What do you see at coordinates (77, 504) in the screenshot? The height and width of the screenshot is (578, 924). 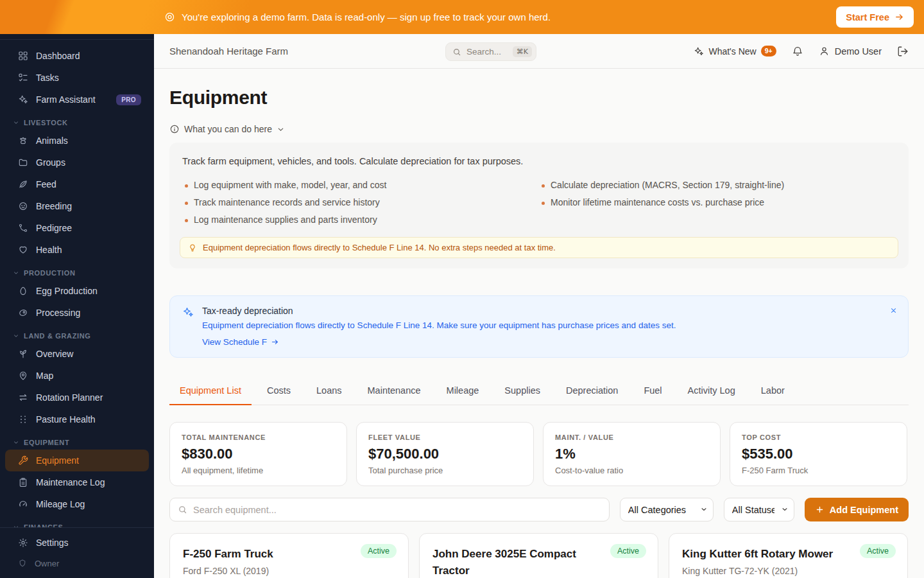 I see `sidebar-item-mileage-log: Mileage Log` at bounding box center [77, 504].